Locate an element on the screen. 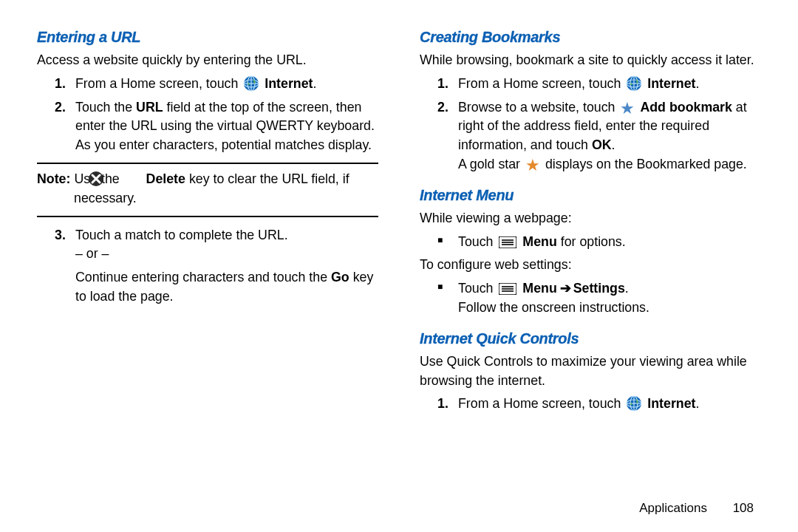 The width and height of the screenshot is (798, 532). arrow-icon: ➔ is located at coordinates (565, 288).